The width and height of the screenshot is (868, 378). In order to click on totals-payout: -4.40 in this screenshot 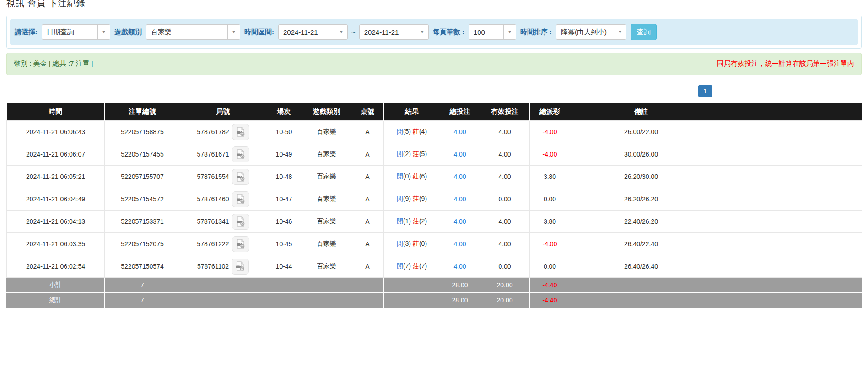, I will do `click(550, 286)`.